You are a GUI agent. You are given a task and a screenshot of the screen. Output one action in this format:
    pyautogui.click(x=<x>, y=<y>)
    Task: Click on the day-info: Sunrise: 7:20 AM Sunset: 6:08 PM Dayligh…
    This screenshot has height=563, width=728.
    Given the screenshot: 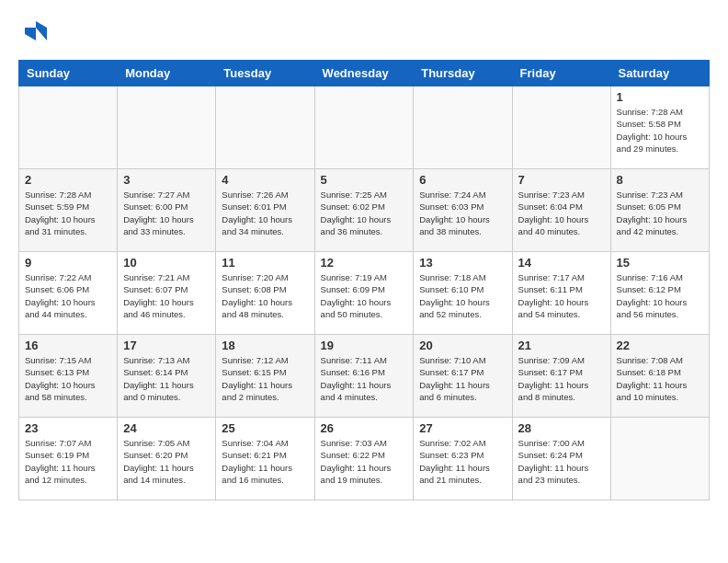 What is the action you would take?
    pyautogui.click(x=265, y=296)
    